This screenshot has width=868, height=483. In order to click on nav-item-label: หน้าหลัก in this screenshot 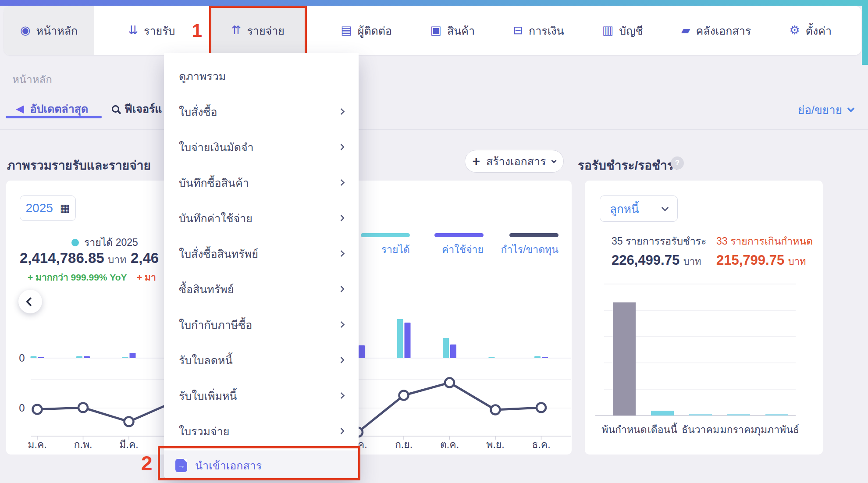, I will do `click(57, 31)`.